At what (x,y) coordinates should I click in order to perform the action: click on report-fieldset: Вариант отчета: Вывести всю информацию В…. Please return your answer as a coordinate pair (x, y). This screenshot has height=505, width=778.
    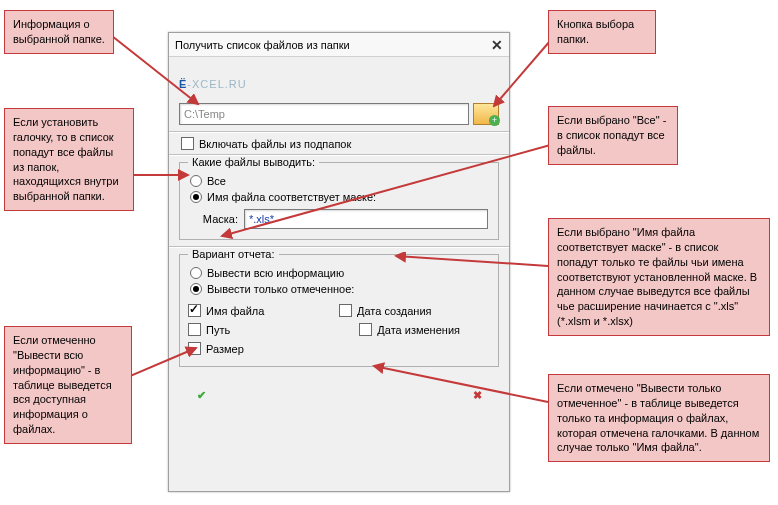
    Looking at the image, I should click on (339, 310).